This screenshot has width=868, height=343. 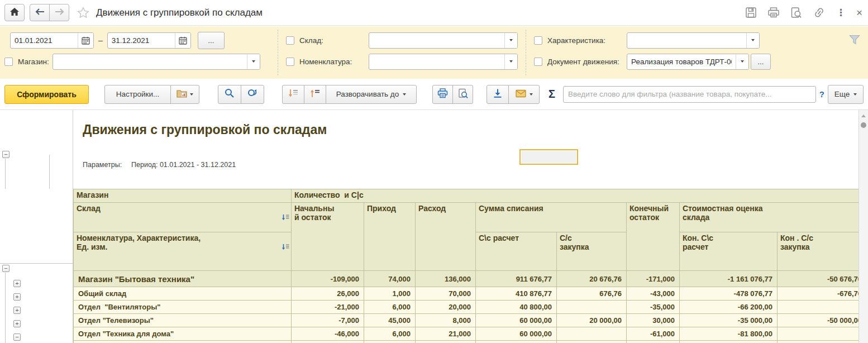 I want to click on link-icon, so click(x=819, y=12).